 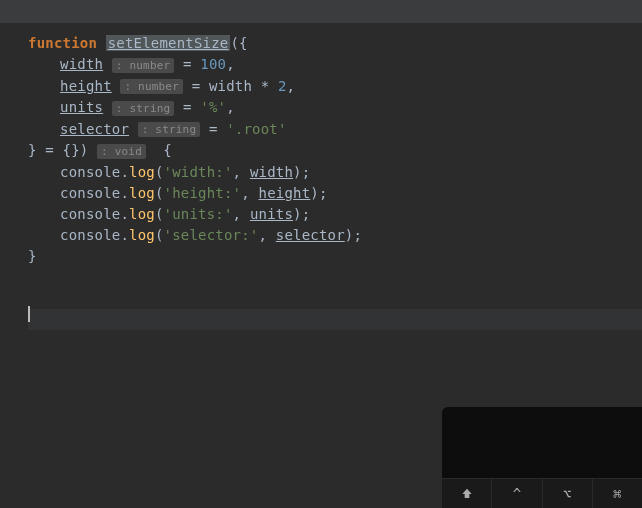 What do you see at coordinates (29, 314) in the screenshot?
I see `text-caret` at bounding box center [29, 314].